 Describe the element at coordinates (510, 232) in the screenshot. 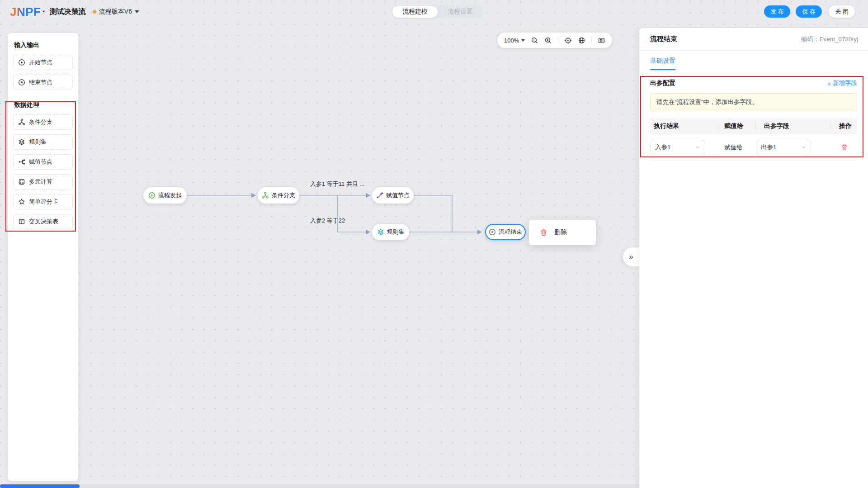

I see `node-label: 流程结束` at that location.